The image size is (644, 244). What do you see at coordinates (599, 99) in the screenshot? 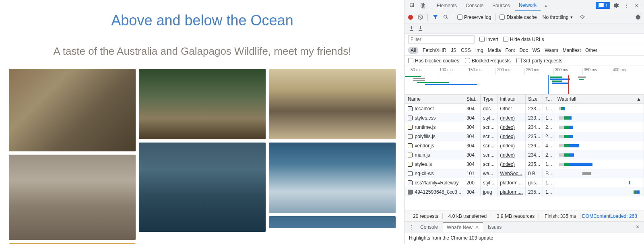
I see `col-waterfall: Waterfall▲` at bounding box center [599, 99].